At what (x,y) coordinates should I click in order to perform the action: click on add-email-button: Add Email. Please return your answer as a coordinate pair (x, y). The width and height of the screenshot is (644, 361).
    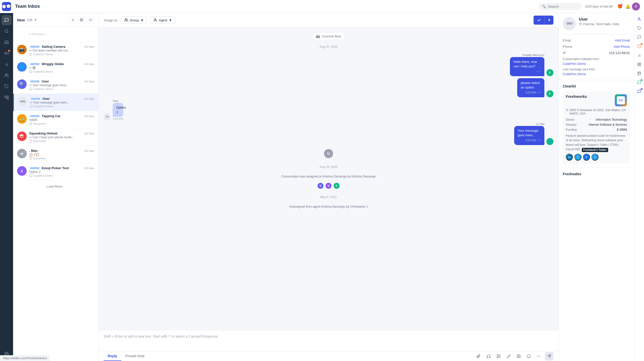
    Looking at the image, I should click on (622, 40).